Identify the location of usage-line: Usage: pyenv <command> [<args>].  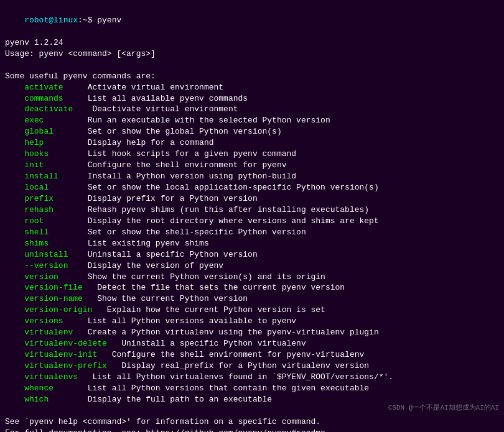
(252, 54).